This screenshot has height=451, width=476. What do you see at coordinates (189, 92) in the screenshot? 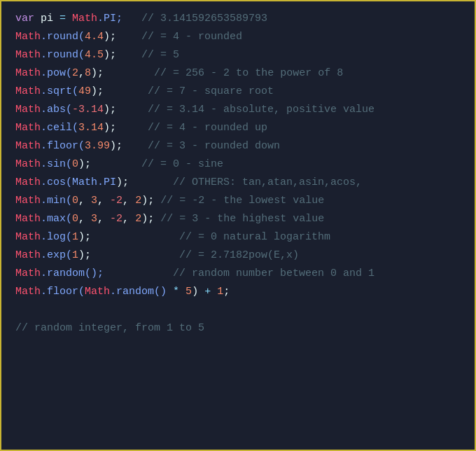
I see `code-token: // = 7 - square root` at bounding box center [189, 92].